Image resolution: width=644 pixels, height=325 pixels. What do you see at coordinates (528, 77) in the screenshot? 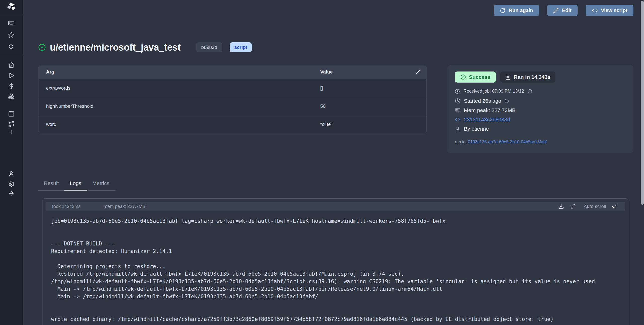
I see `duration-chip: Ran in 14.343s` at bounding box center [528, 77].